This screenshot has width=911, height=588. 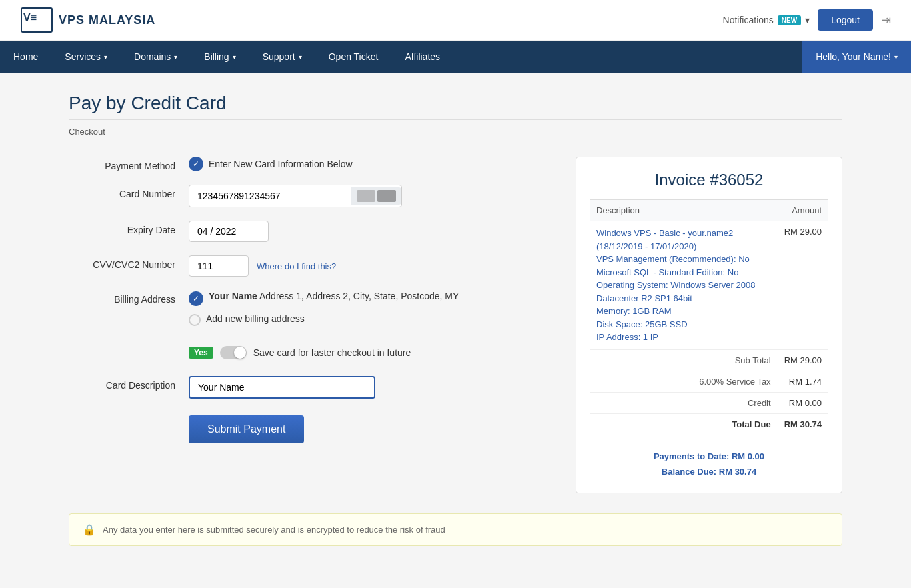 I want to click on payment-method-text: Enter New Card Information Below, so click(x=281, y=164).